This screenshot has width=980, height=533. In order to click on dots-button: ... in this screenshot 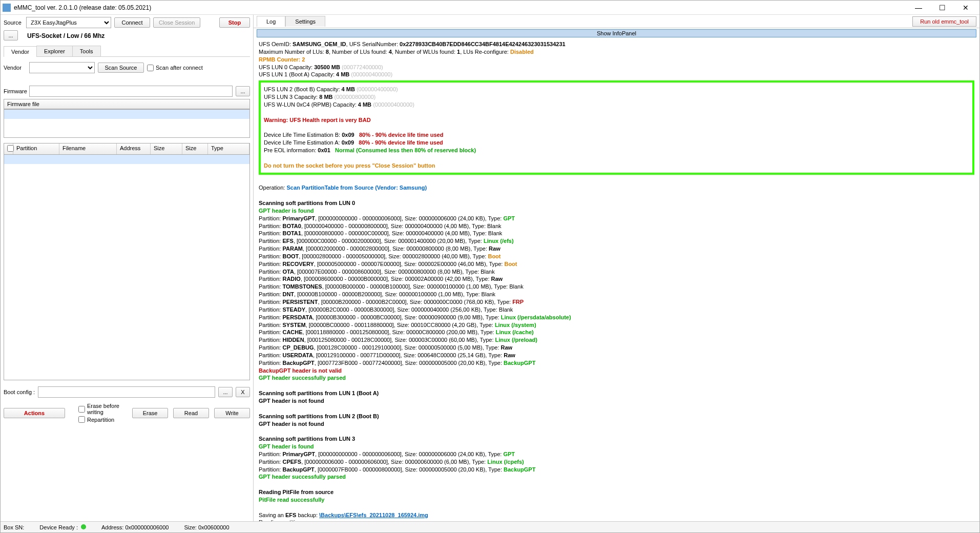, I will do `click(11, 35)`.